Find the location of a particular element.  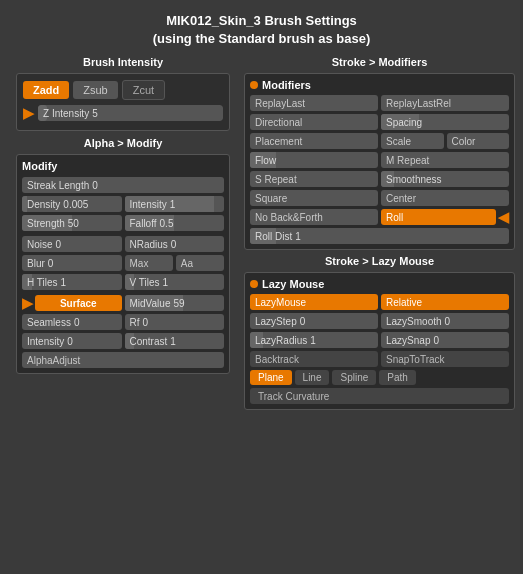

page-title: MIK012_Skin_3 Brush Settings (using the … is located at coordinates (262, 28).